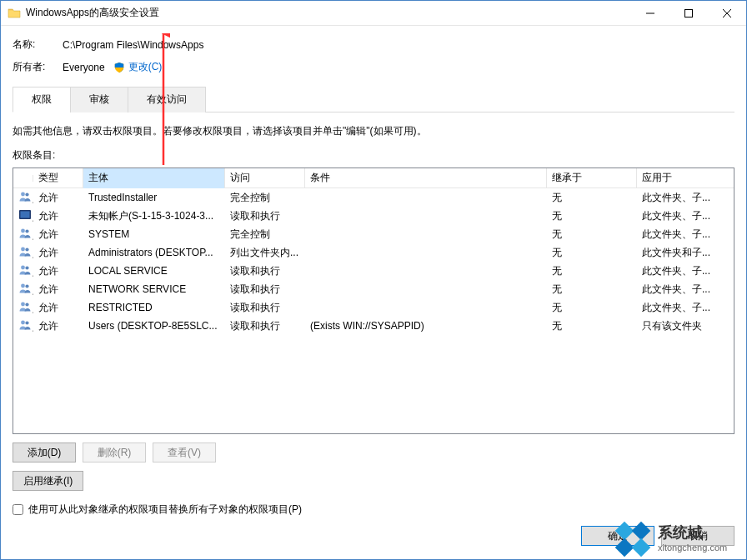  Describe the element at coordinates (374, 510) in the screenshot. I see `replace-row: 使用可从此对象继承的权限项目替换所有子对象的权限项目(P)` at that location.